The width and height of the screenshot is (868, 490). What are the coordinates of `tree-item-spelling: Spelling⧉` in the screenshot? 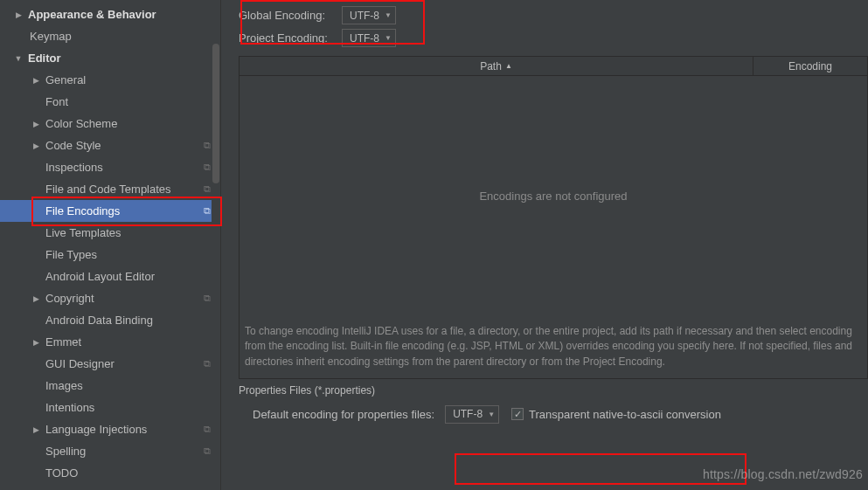 It's located at (110, 451).